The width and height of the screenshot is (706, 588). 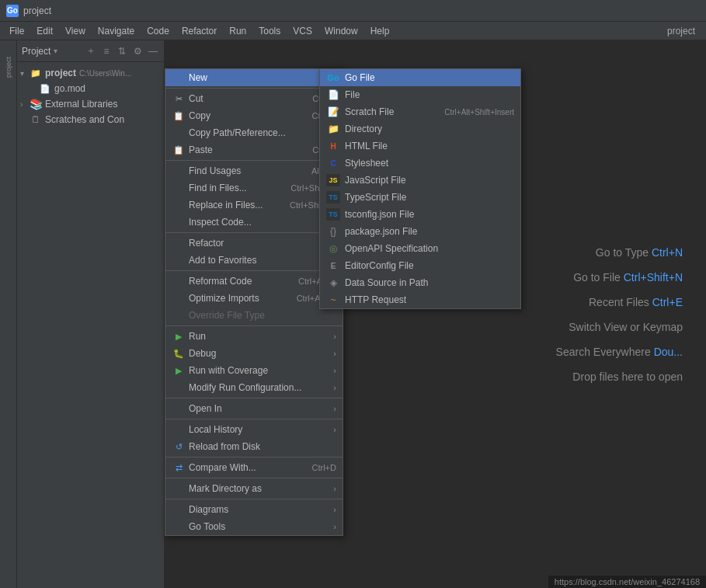 I want to click on submenu-label: Scratch File, so click(x=370, y=112).